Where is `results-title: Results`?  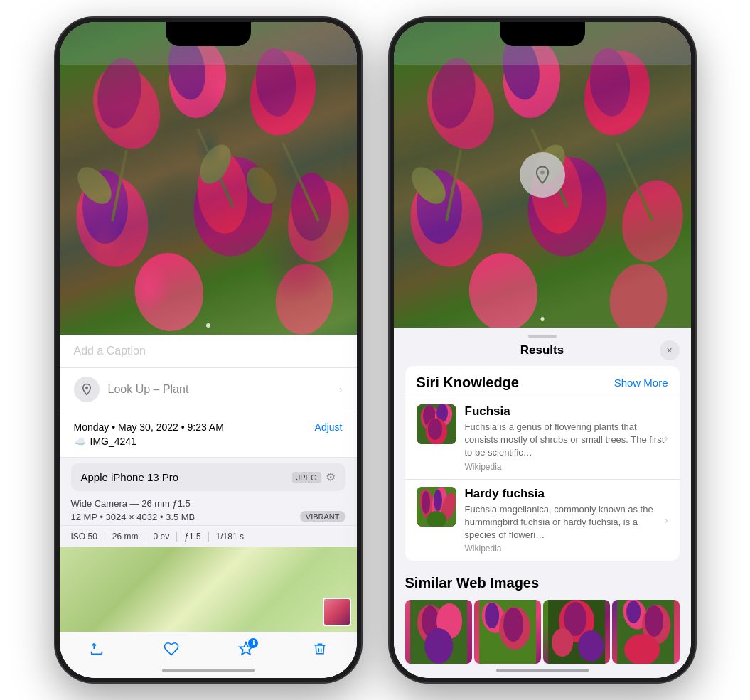 results-title: Results is located at coordinates (542, 350).